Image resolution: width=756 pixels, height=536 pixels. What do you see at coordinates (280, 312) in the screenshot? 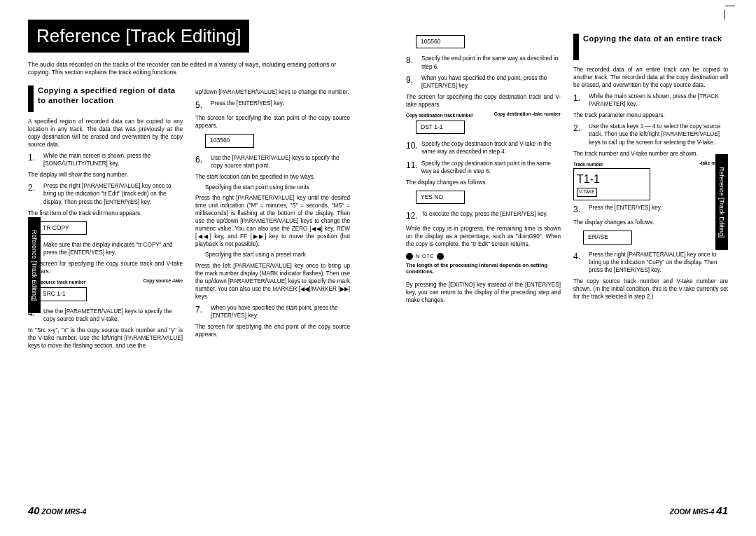
I see `step-text: When you have specified the start point,…` at bounding box center [280, 312].